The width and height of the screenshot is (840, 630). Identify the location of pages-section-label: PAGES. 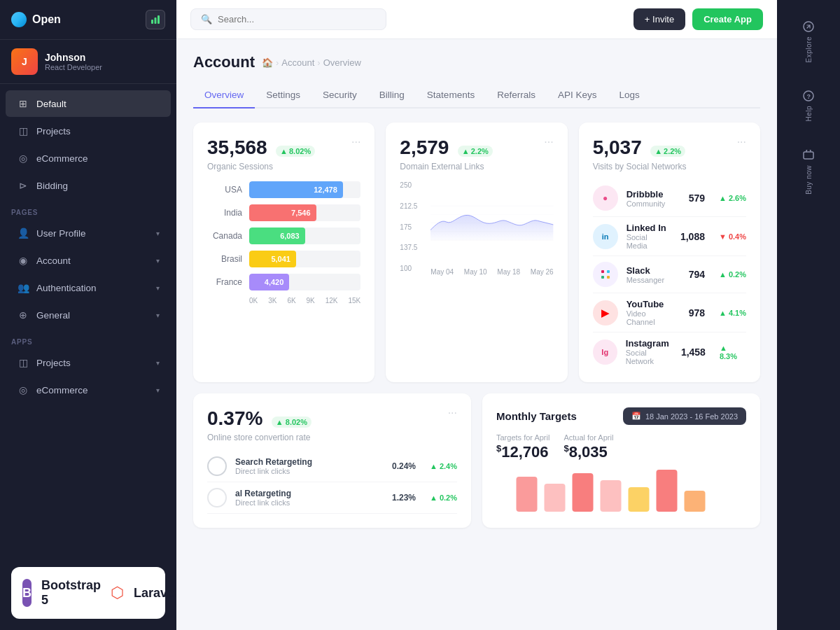
(88, 210).